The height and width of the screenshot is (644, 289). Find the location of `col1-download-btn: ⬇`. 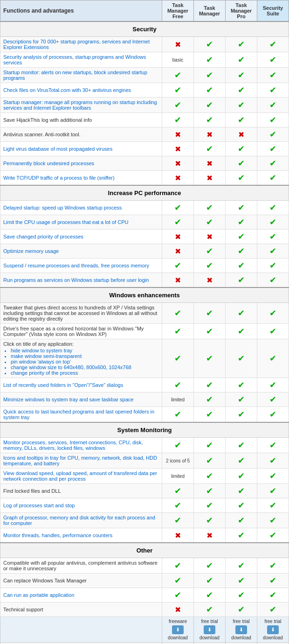

col1-download-btn: ⬇ is located at coordinates (178, 630).